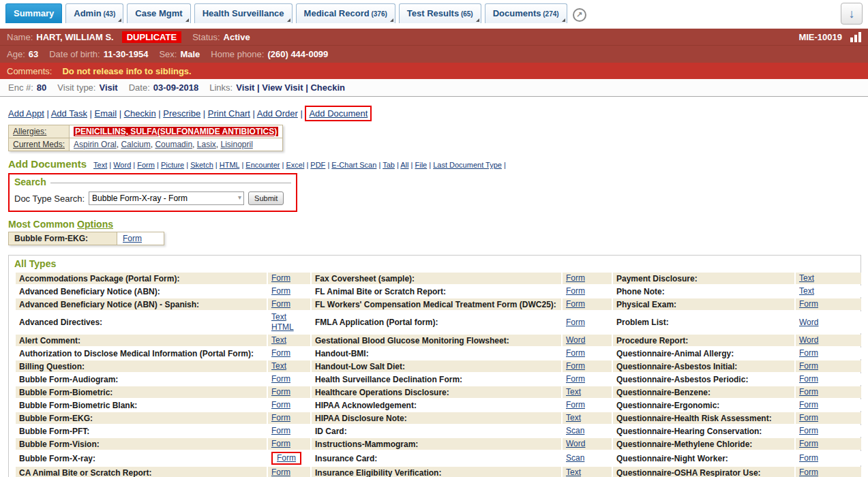 The width and height of the screenshot is (868, 477). What do you see at coordinates (704, 367) in the screenshot?
I see `doc-type-label: Questionnaire-Asbestos Initial:` at bounding box center [704, 367].